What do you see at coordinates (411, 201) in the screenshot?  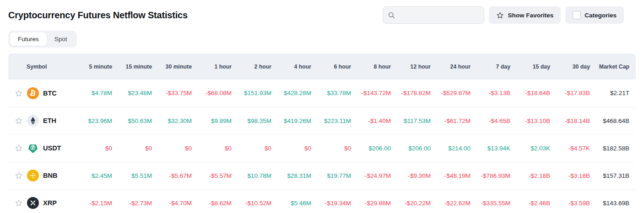 I see `netflow-value: -$20.22M` at bounding box center [411, 201].